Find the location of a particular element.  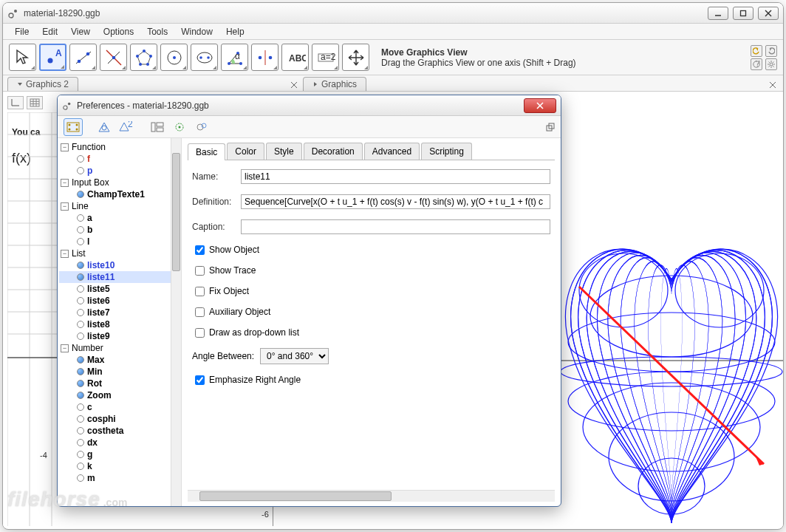

dlgtool-graphics2: 2 is located at coordinates (126, 127).